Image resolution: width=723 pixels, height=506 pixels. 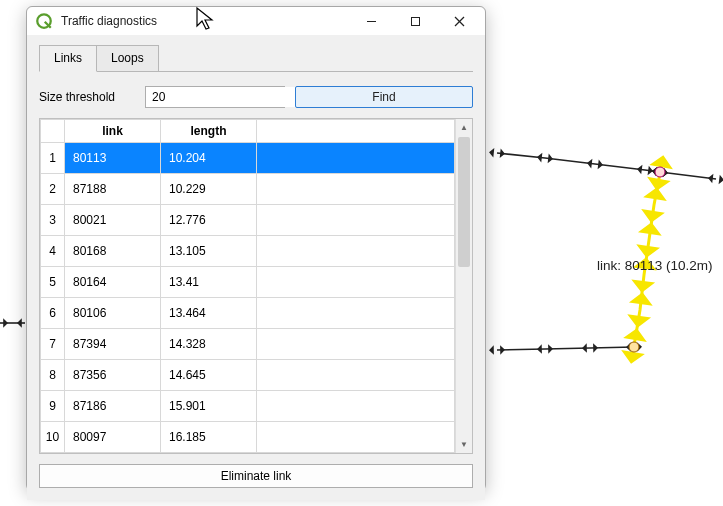 What do you see at coordinates (53, 376) in the screenshot?
I see `row-number: 8` at bounding box center [53, 376].